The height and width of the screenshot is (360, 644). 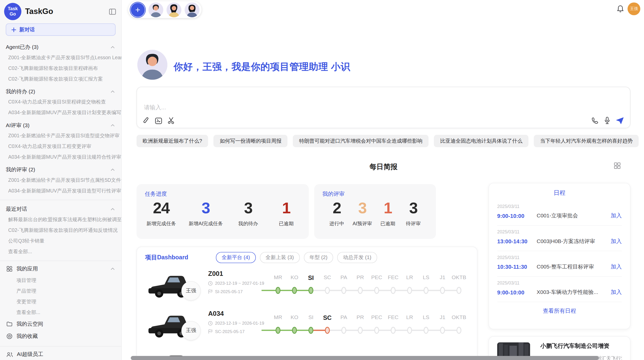 What do you see at coordinates (61, 230) in the screenshot?
I see `recent-chat-item: C02-飞腾新能源轻客改款项目的闭环通知反馈情况` at bounding box center [61, 230].